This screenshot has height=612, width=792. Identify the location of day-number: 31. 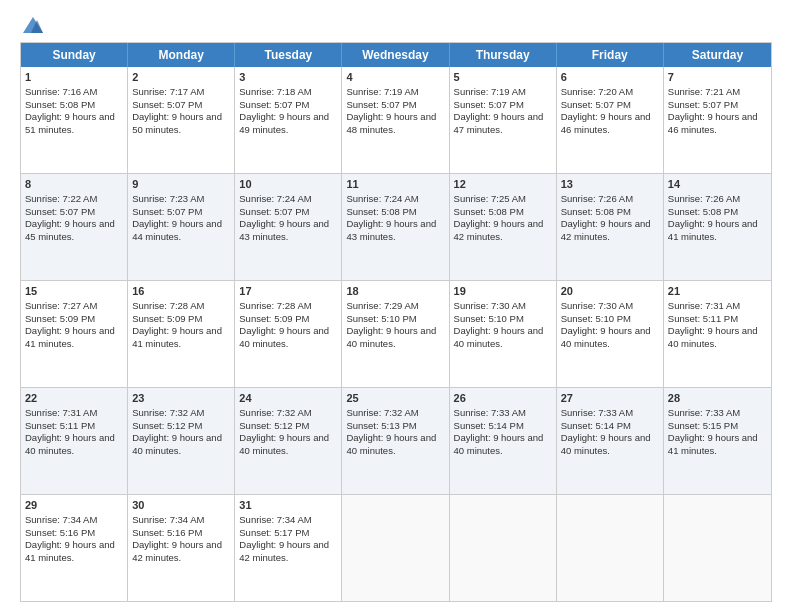
(288, 506).